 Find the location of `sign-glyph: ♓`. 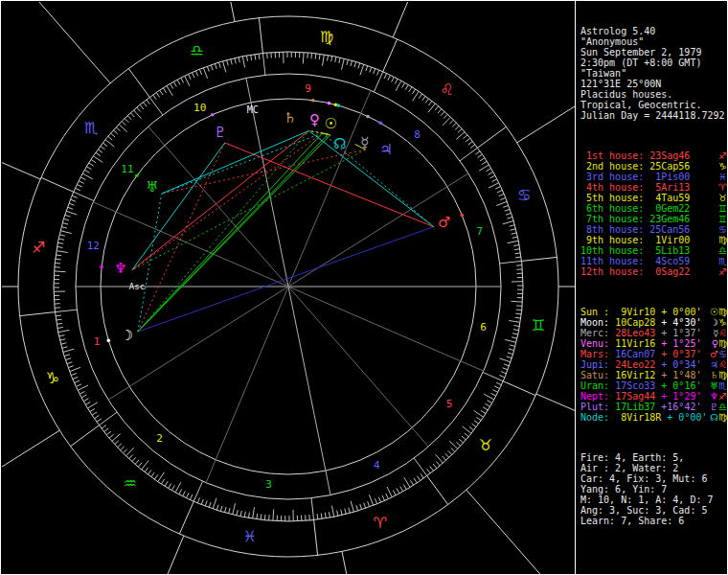

sign-glyph: ♓ is located at coordinates (722, 176).